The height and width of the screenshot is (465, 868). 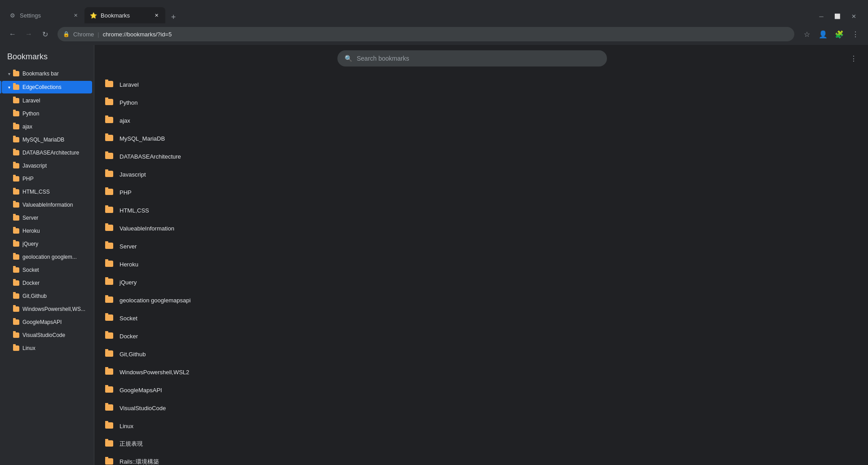 What do you see at coordinates (47, 244) in the screenshot?
I see `sidebar-item-jquery: jQuery` at bounding box center [47, 244].